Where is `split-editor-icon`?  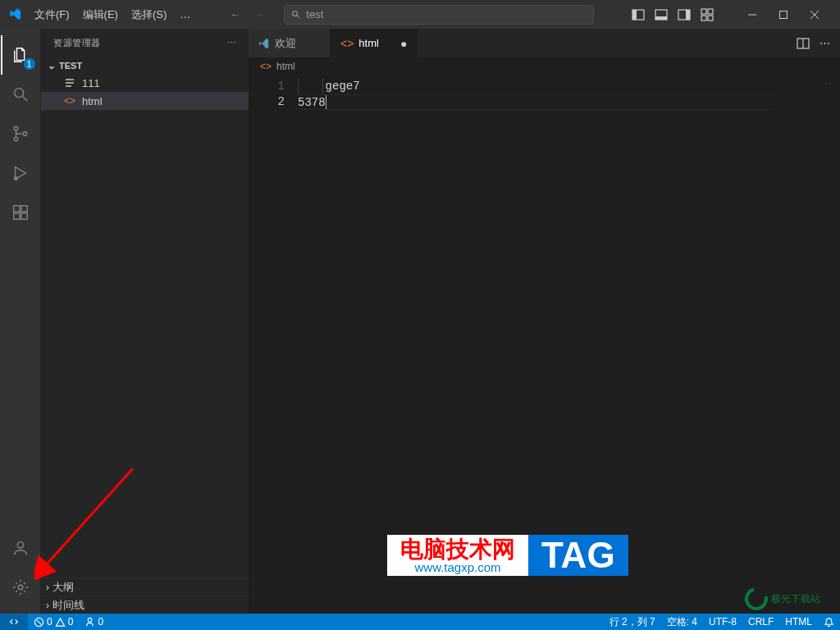 split-editor-icon is located at coordinates (803, 43).